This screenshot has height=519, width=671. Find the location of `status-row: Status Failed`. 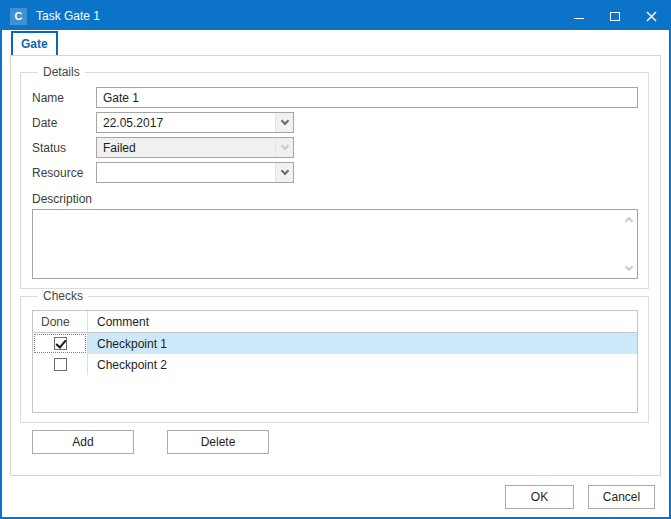

status-row: Status Failed is located at coordinates (335, 148).